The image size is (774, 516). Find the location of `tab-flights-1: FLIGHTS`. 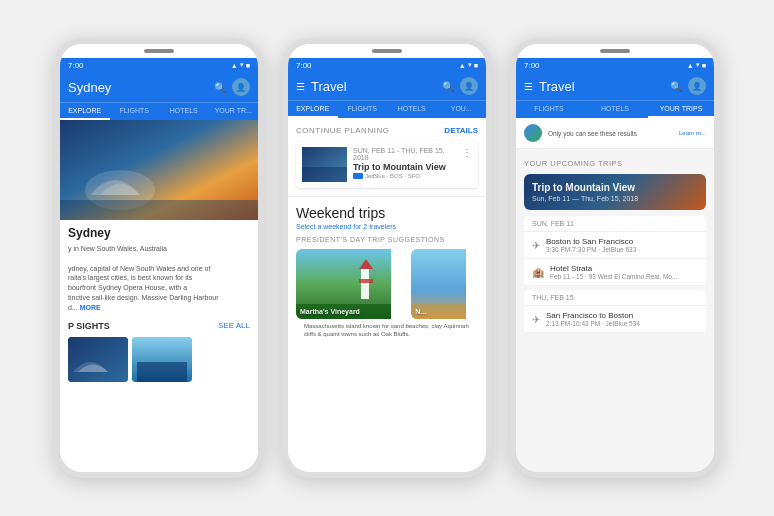

tab-flights-1: FLIGHTS is located at coordinates (135, 112).